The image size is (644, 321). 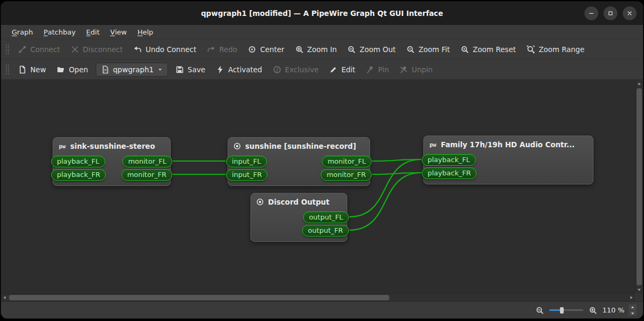 What do you see at coordinates (433, 145) in the screenshot?
I see `pipewire-icon: pw` at bounding box center [433, 145].